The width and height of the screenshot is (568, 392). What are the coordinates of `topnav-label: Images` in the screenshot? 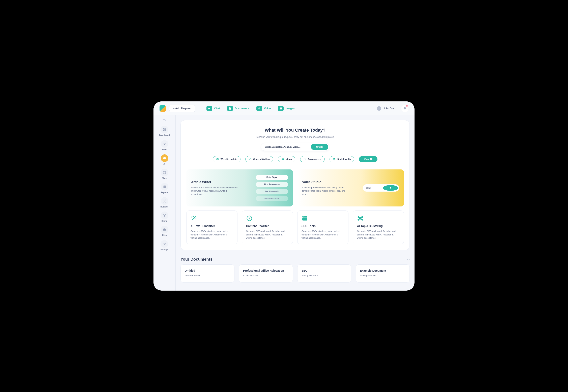 It's located at (290, 108).